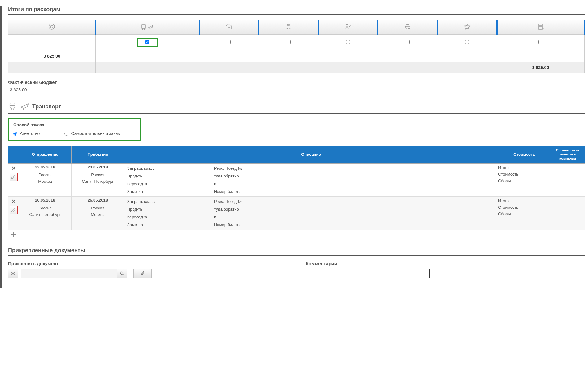 The width and height of the screenshot is (588, 385). What do you see at coordinates (297, 213) in the screenshot?
I see `transport-row: 26.05.2018 Россия Санкт-Петербург 26.05.…` at bounding box center [297, 213].